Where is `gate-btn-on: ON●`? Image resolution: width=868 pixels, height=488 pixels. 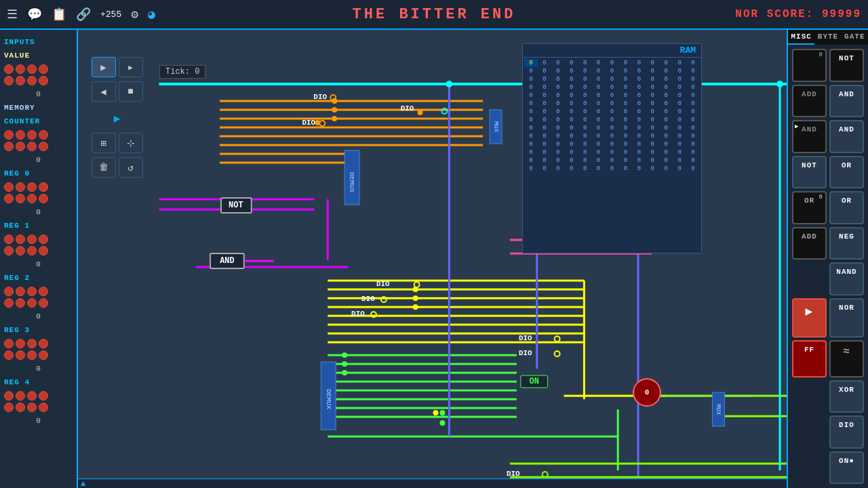
gate-btn-on: ON● is located at coordinates (846, 468).